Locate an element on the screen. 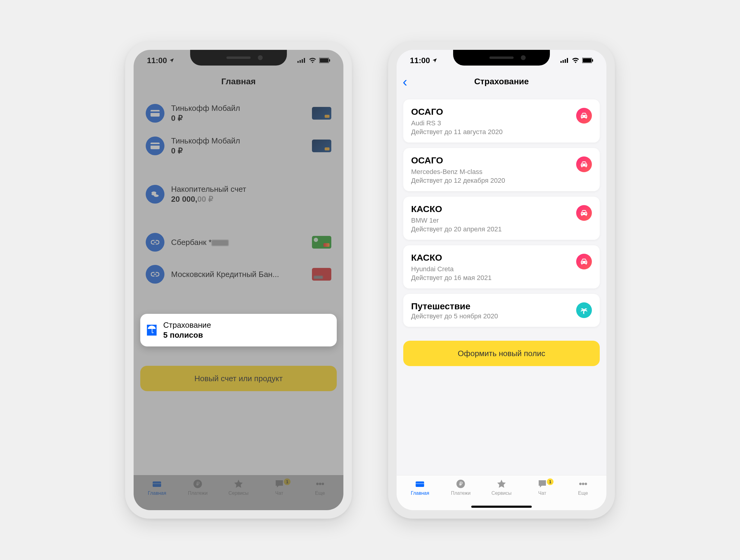  policy-subtitle: Hyundai Creta is located at coordinates (494, 269).